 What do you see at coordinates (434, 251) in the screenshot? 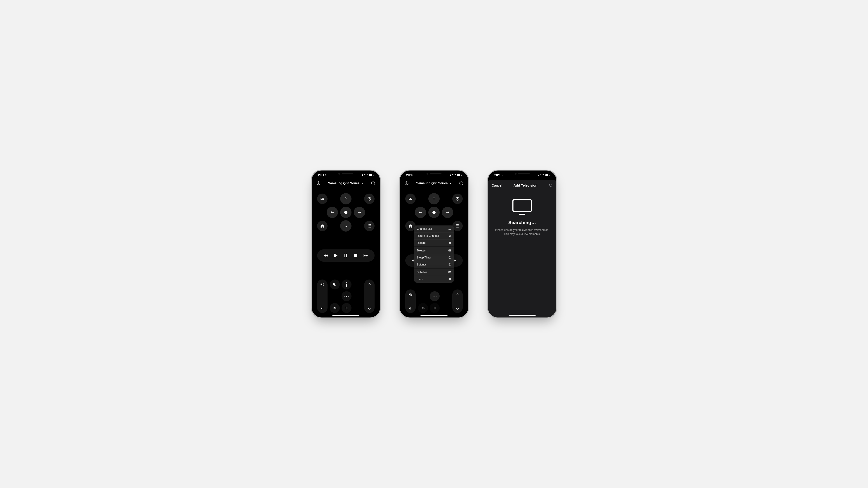
I see `menu-item-teletext: Teletext` at bounding box center [434, 251].